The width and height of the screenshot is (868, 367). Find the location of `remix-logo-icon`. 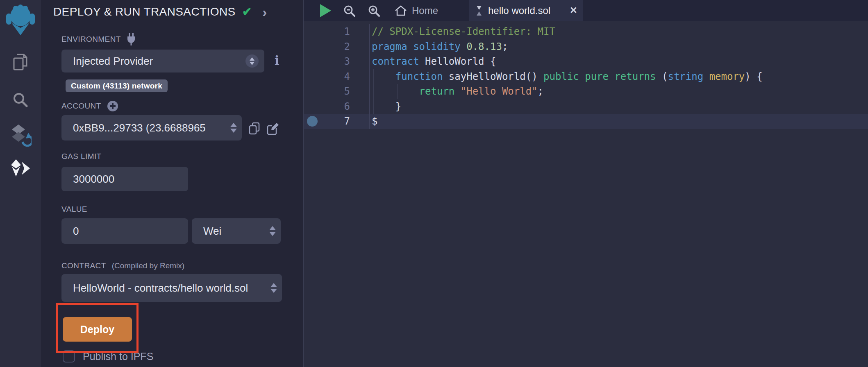

remix-logo-icon is located at coordinates (20, 19).